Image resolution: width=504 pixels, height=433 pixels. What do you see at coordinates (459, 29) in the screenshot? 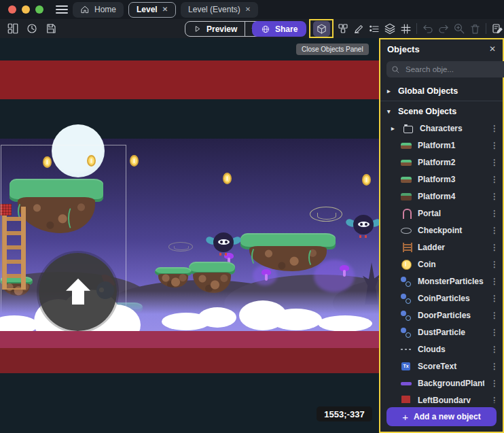
I see `zoom-in-icon` at bounding box center [459, 29].